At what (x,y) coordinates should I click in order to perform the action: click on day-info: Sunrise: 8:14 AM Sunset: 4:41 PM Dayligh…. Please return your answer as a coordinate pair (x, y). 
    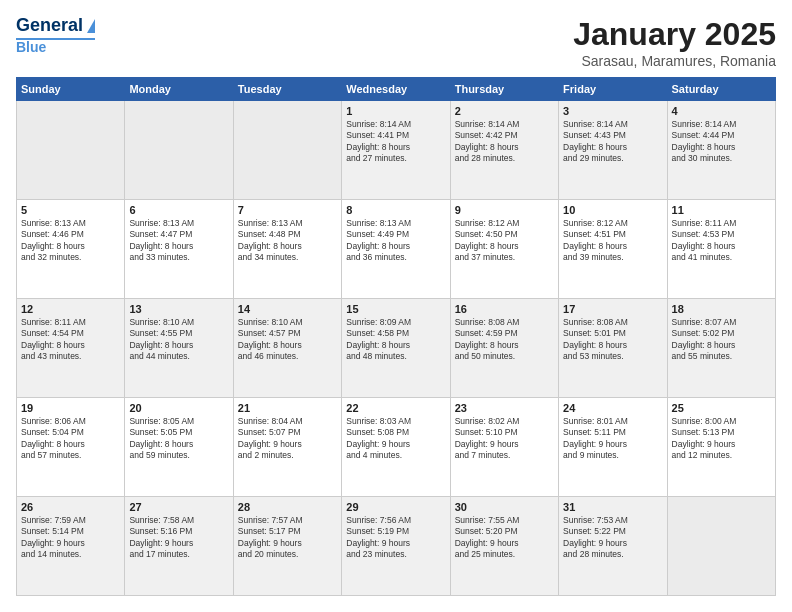
    Looking at the image, I should click on (396, 142).